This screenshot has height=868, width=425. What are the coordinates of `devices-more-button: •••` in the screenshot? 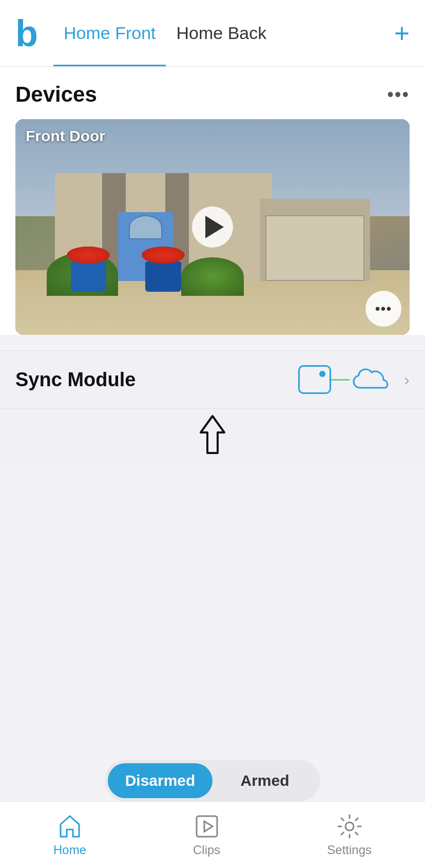 It's located at (398, 95).